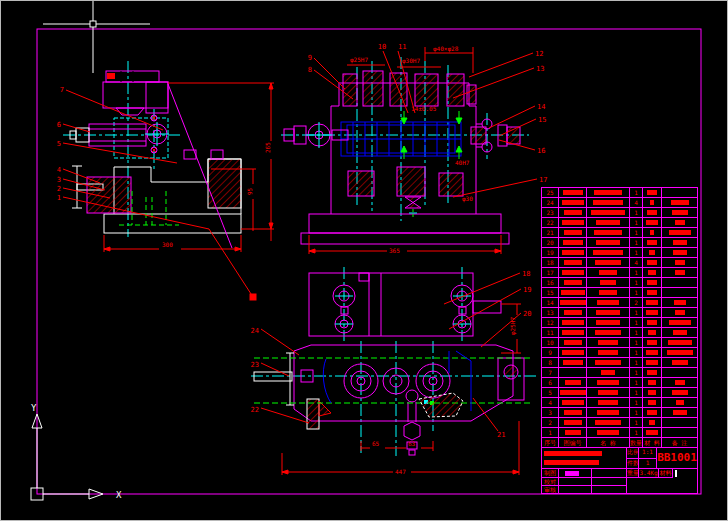 The height and width of the screenshot is (521, 728). Describe the element at coordinates (662, 486) in the screenshot. I see `title-block-blank` at that location.